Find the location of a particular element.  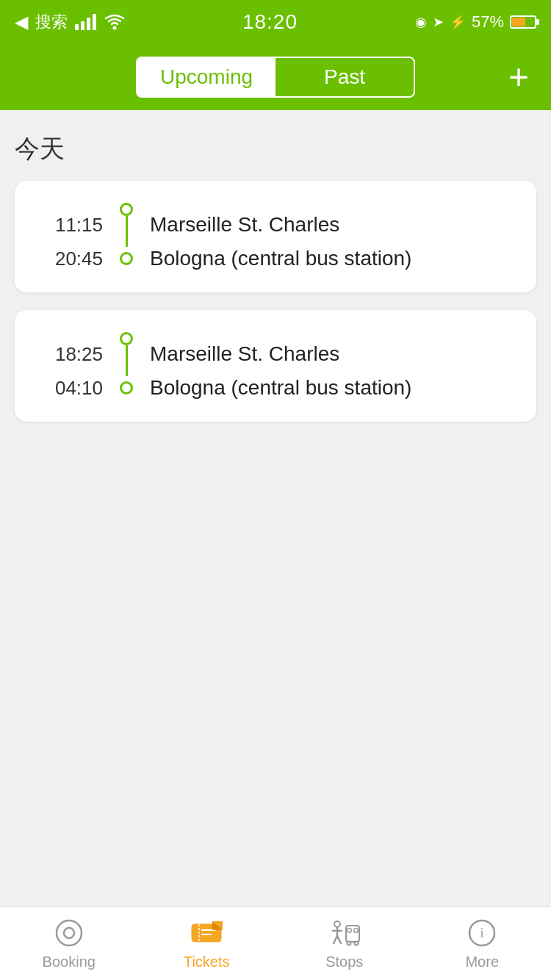

arrival-time-2: 04:10 is located at coordinates (70, 388).